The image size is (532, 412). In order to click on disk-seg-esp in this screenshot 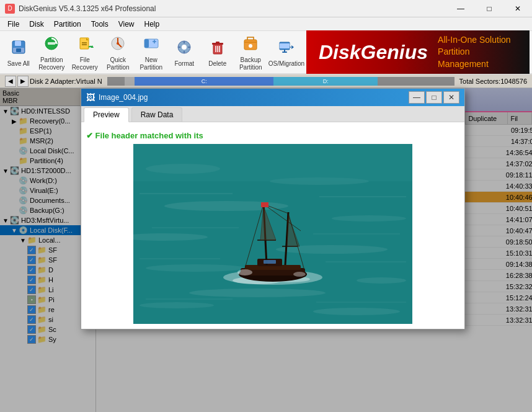, I will do `click(130, 81)`.